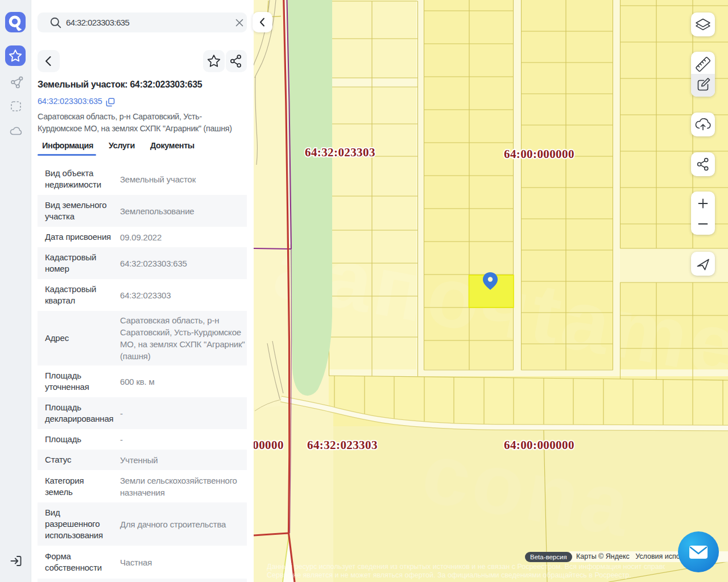 The height and width of the screenshot is (582, 728). Describe the element at coordinates (268, 445) in the screenshot. I see `svg-text: 64:32:000000` at that location.